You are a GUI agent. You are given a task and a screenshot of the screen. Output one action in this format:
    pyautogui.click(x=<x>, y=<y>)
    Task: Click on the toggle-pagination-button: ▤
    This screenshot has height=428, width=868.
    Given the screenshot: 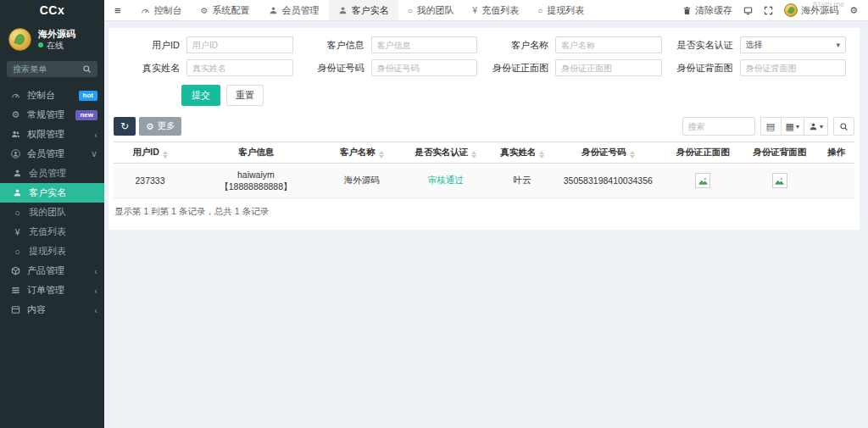 What is the action you would take?
    pyautogui.click(x=771, y=126)
    